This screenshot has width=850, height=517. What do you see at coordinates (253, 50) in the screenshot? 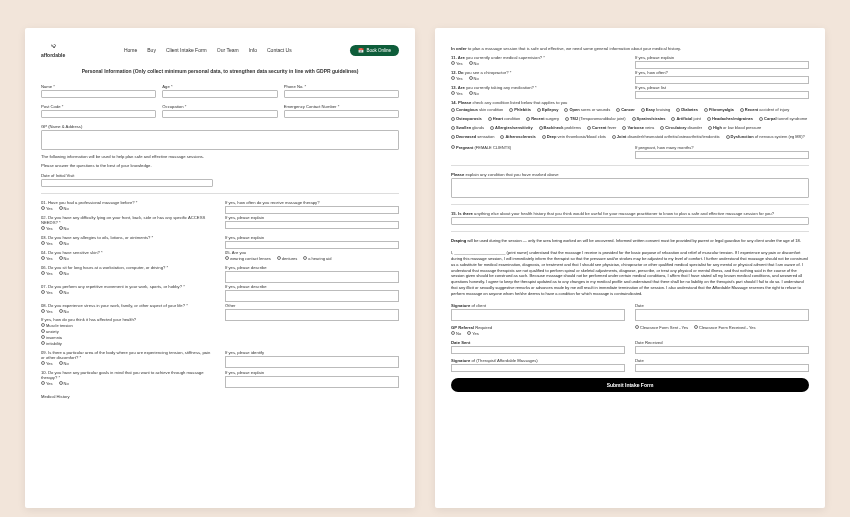
I see `nav-info: Info` at bounding box center [253, 50].